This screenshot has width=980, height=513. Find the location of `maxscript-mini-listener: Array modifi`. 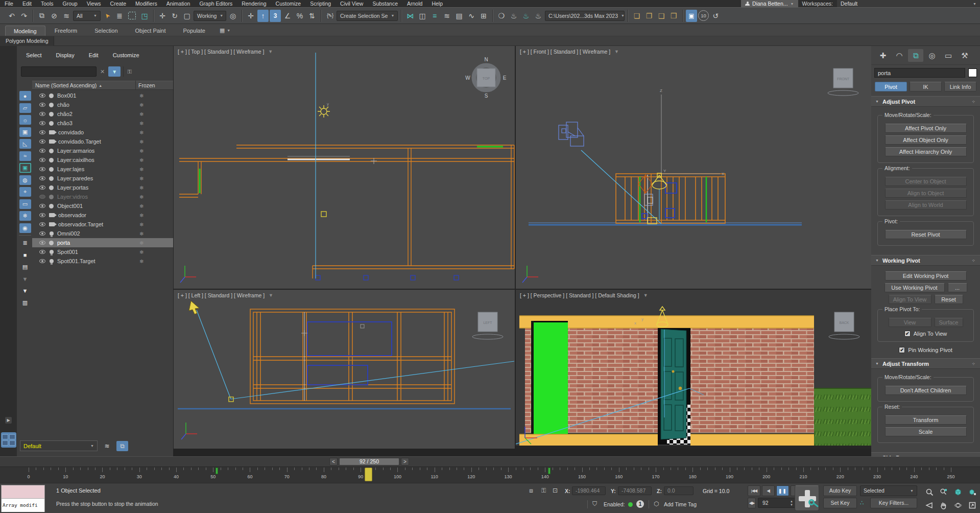

maxscript-mini-listener: Array modifi is located at coordinates (23, 499).